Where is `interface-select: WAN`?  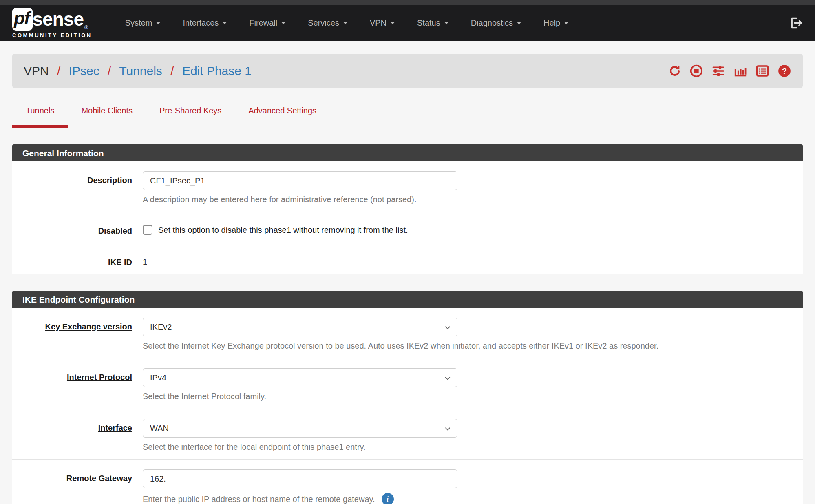
interface-select: WAN is located at coordinates (300, 428).